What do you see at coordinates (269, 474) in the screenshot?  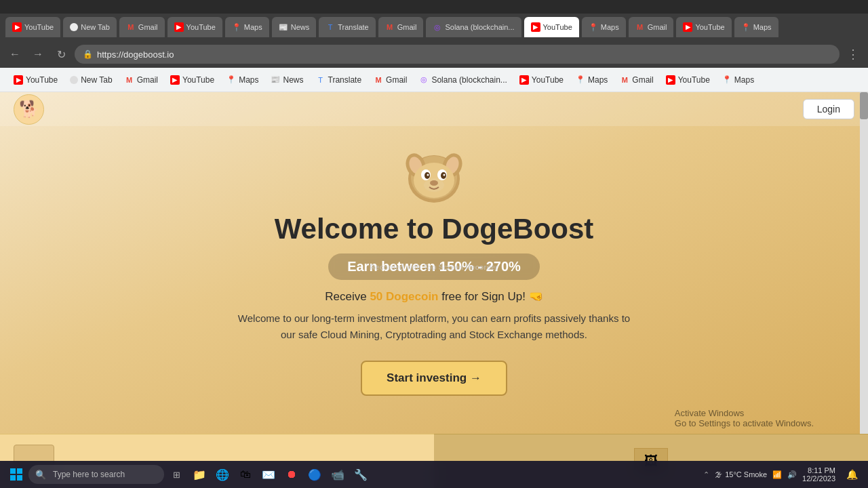 I see `mail-button: ✉️` at bounding box center [269, 474].